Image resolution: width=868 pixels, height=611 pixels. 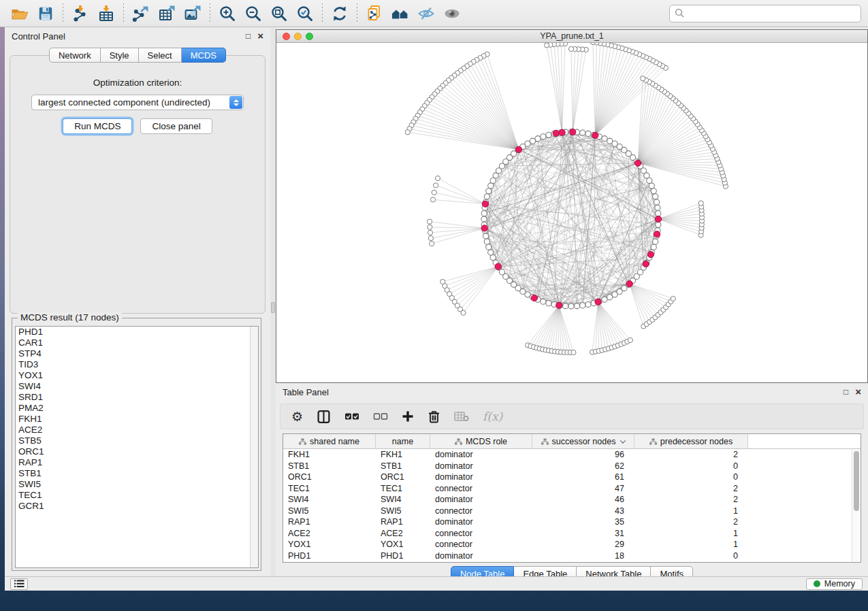 What do you see at coordinates (297, 416) in the screenshot?
I see `table-settings-gear-icon: ⚙` at bounding box center [297, 416].